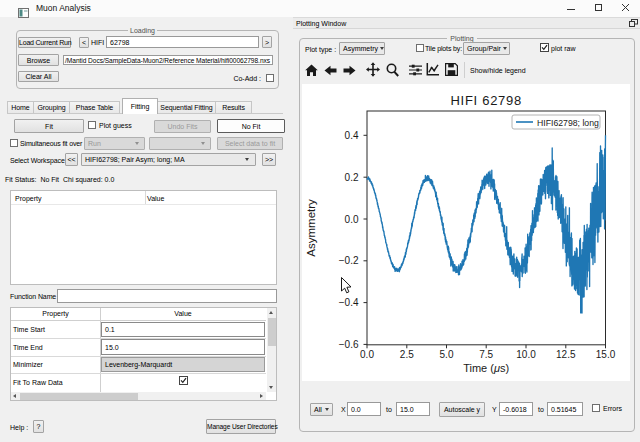 This screenshot has height=442, width=640. What do you see at coordinates (486, 368) in the screenshot?
I see `svg-text: Time (μs)` at bounding box center [486, 368].